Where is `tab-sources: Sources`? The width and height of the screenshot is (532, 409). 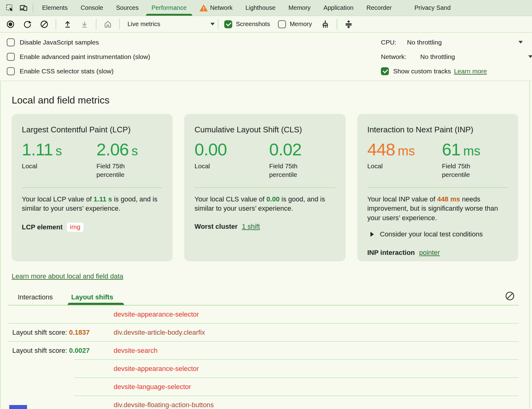 tab-sources: Sources is located at coordinates (127, 8).